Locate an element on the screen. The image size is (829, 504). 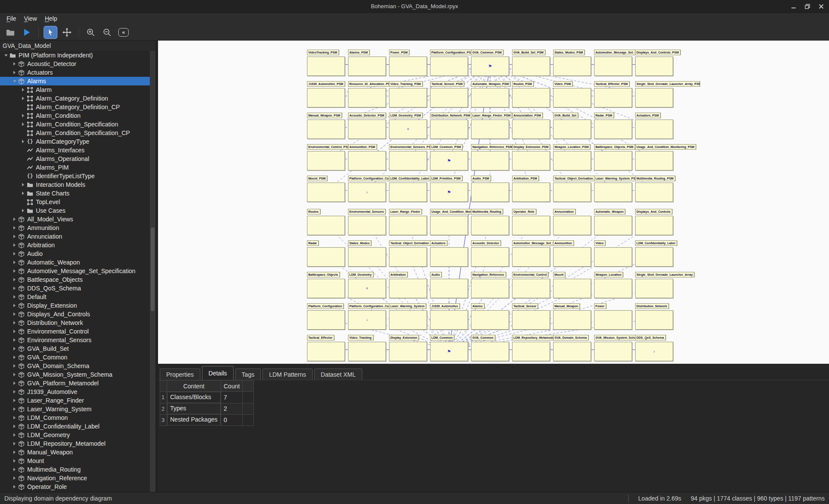
diagram-package-laser-warning-system-psm: Laser_Warning_System_PSM is located at coordinates (617, 189).